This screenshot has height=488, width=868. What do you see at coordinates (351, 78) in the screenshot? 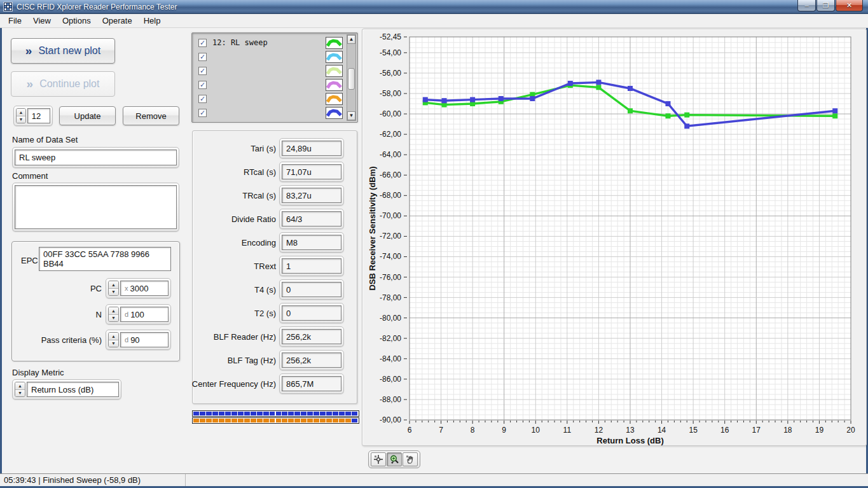
I see `legend-scrollbar: ▲ ▼` at bounding box center [351, 78].